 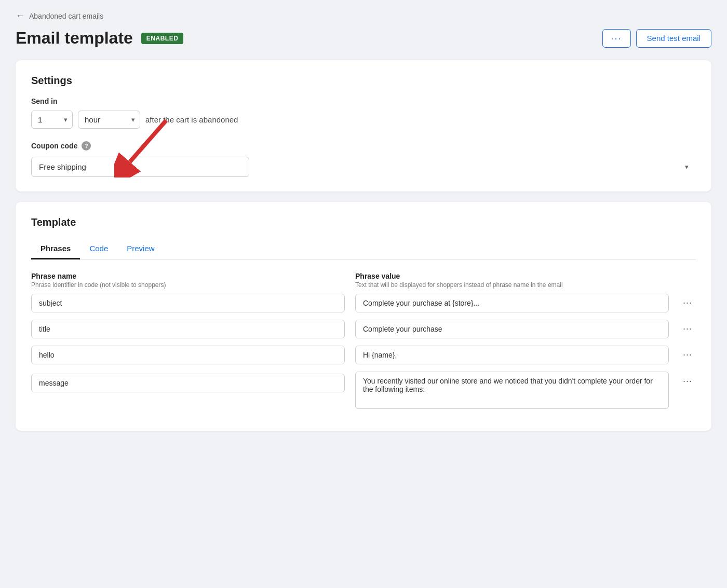 What do you see at coordinates (363, 167) in the screenshot?
I see `coupon-select-wrapper: Free shipping 10% off No coupon` at bounding box center [363, 167].